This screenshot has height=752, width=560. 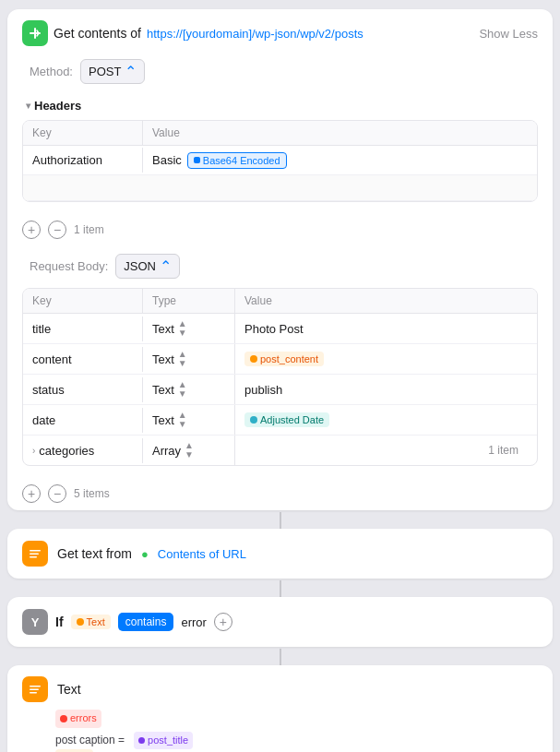 What do you see at coordinates (35, 689) in the screenshot?
I see `text-card-icon` at bounding box center [35, 689].